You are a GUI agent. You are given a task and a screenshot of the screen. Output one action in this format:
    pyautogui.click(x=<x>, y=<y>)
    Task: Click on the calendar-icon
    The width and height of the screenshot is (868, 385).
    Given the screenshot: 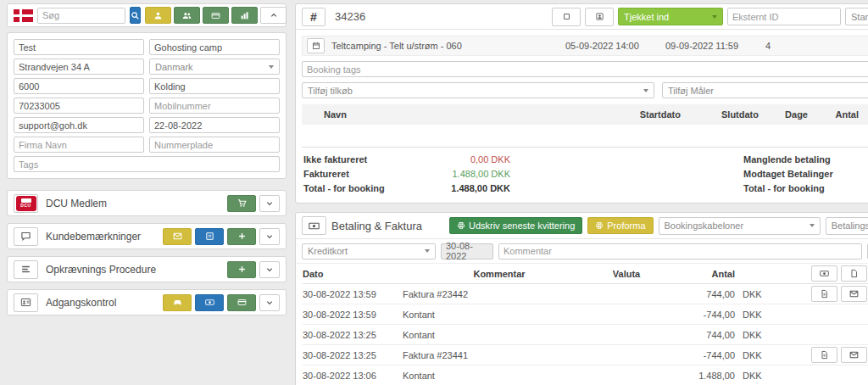 What is the action you would take?
    pyautogui.click(x=315, y=46)
    